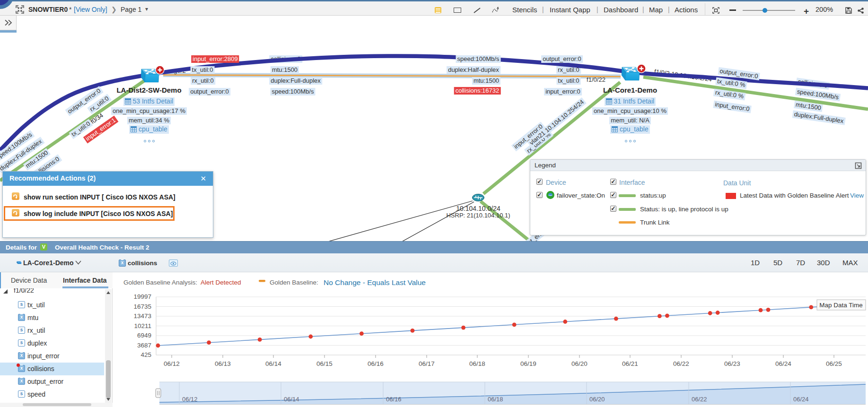 The width and height of the screenshot is (868, 407). I want to click on svg-text: 06/15, so click(324, 364).